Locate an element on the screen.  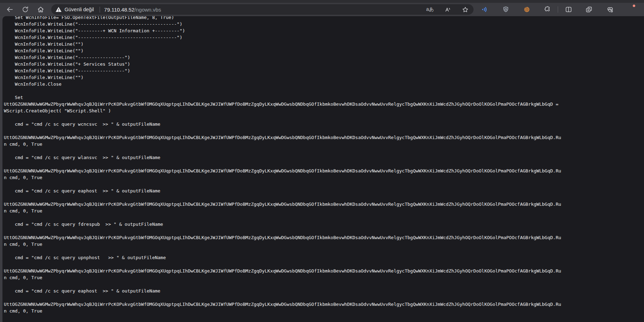
url-host: 79.110.48.52 is located at coordinates (119, 10).